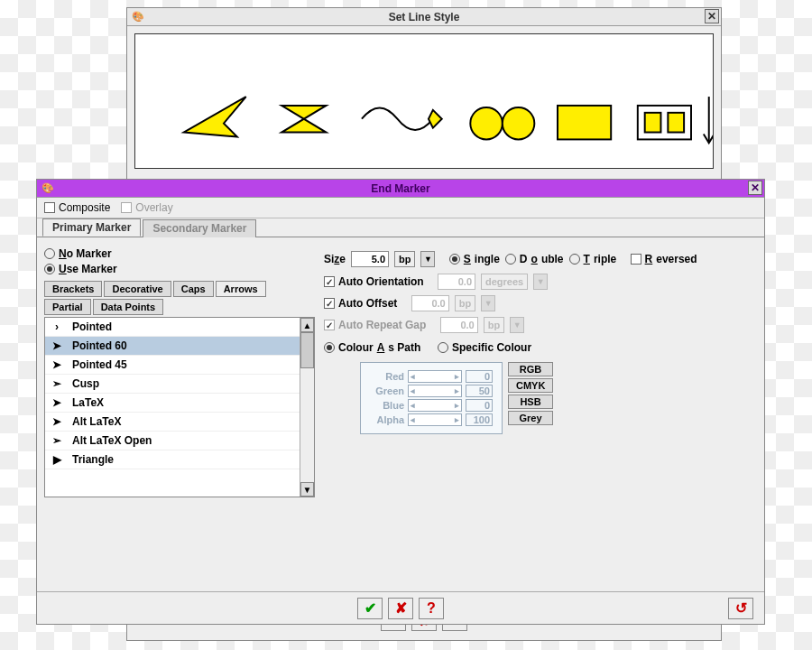 This screenshot has width=812, height=650. Describe the element at coordinates (531, 369) in the screenshot. I see `mode-rgb: RGB` at that location.